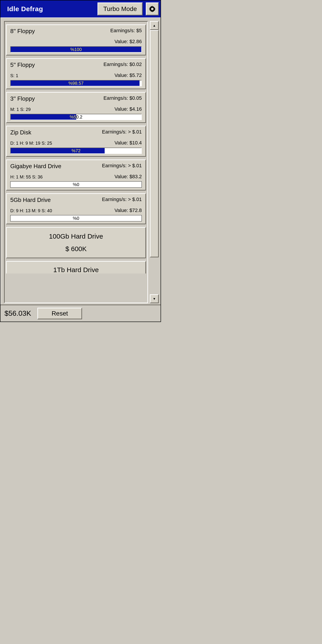 The width and height of the screenshot is (322, 644). I want to click on turbo-mode-button: Turbo Mode, so click(120, 9).